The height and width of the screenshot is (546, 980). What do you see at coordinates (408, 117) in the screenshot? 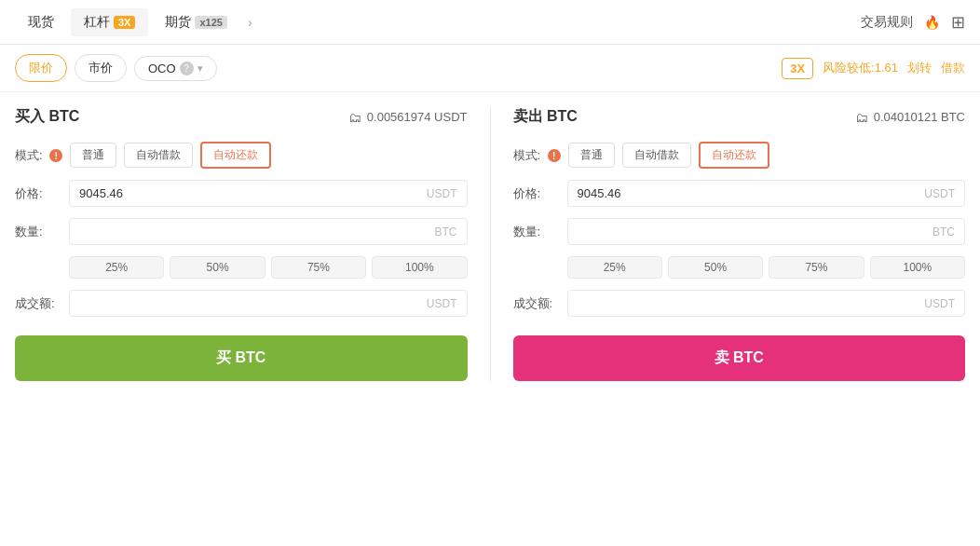
I see `buy-balance-info: 🗂 0.00561974 USDT` at bounding box center [408, 117].